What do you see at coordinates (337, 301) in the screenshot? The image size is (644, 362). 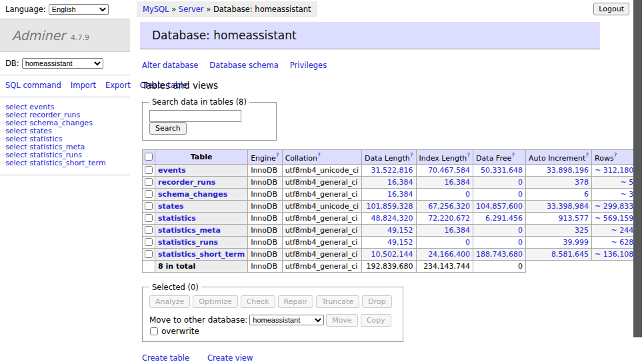 I see `truncate-button: Truncate` at bounding box center [337, 301].